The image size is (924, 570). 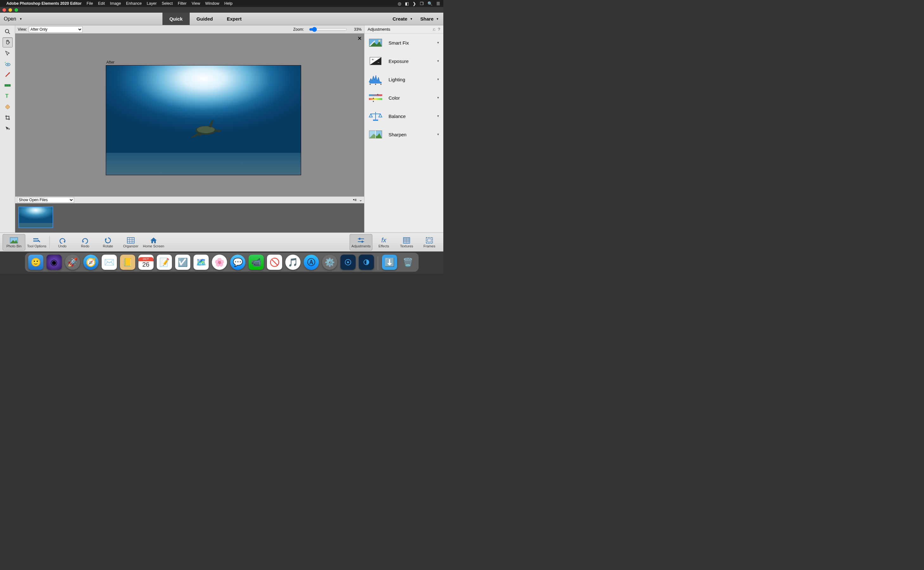 I want to click on zoom-slider, so click(x=328, y=29).